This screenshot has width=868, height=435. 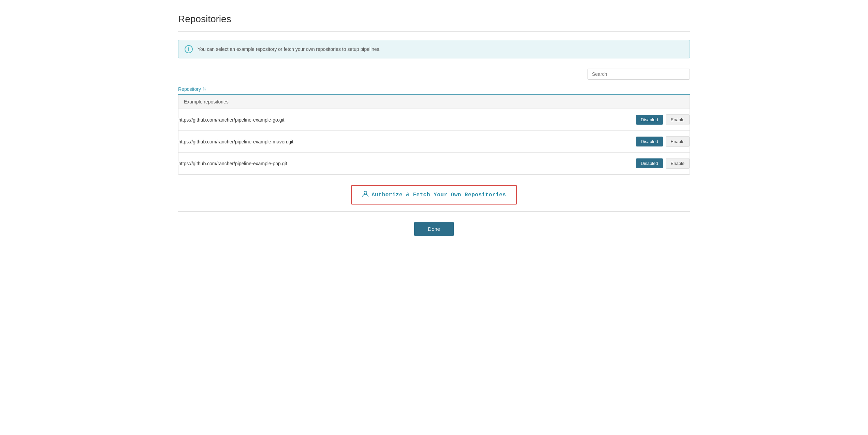 What do you see at coordinates (650, 120) in the screenshot?
I see `disabled-badge-0: Disabled` at bounding box center [650, 120].